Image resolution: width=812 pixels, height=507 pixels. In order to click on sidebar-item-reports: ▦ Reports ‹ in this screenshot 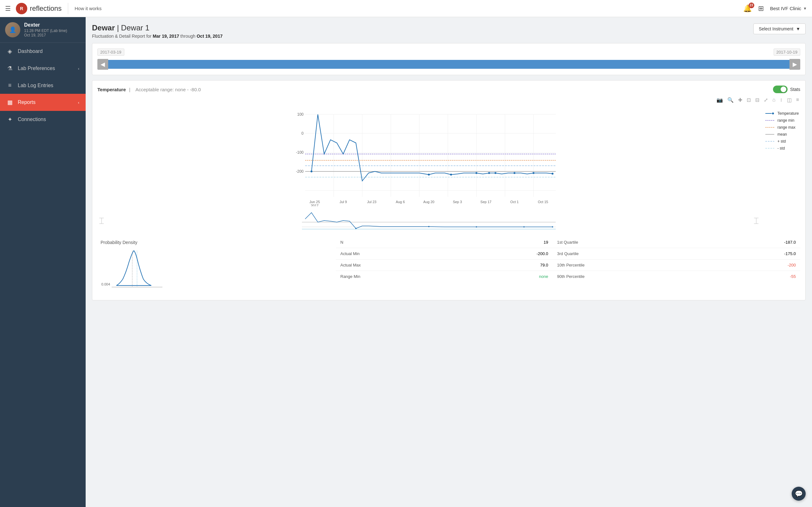, I will do `click(43, 103)`.